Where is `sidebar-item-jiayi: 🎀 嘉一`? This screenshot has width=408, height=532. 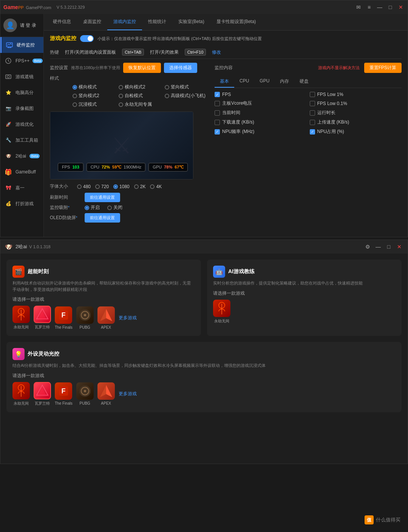 sidebar-item-jiayi: 🎀 嘉一 is located at coordinates (22, 188).